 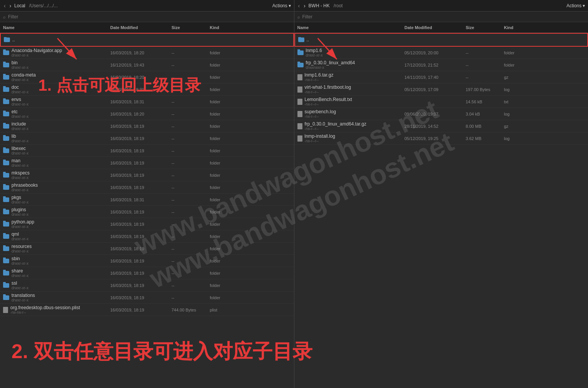 What do you see at coordinates (147, 65) in the screenshot?
I see `list-item: bindrwxr-xr-x16/12/2019, 19:43--folder` at bounding box center [147, 65].